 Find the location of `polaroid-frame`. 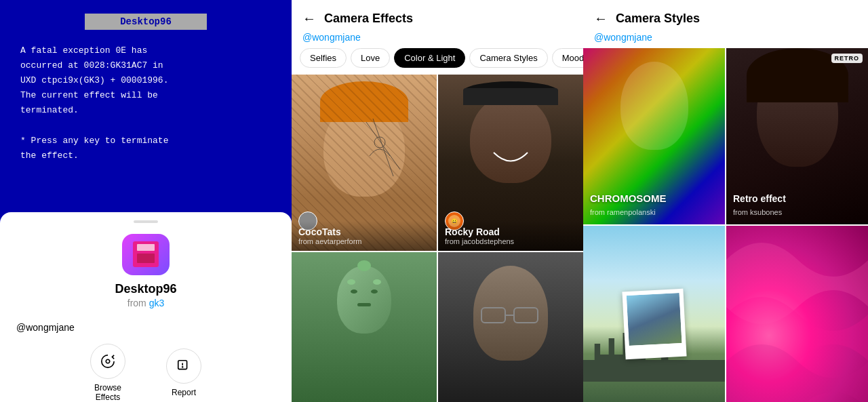

polaroid-frame is located at coordinates (654, 324).